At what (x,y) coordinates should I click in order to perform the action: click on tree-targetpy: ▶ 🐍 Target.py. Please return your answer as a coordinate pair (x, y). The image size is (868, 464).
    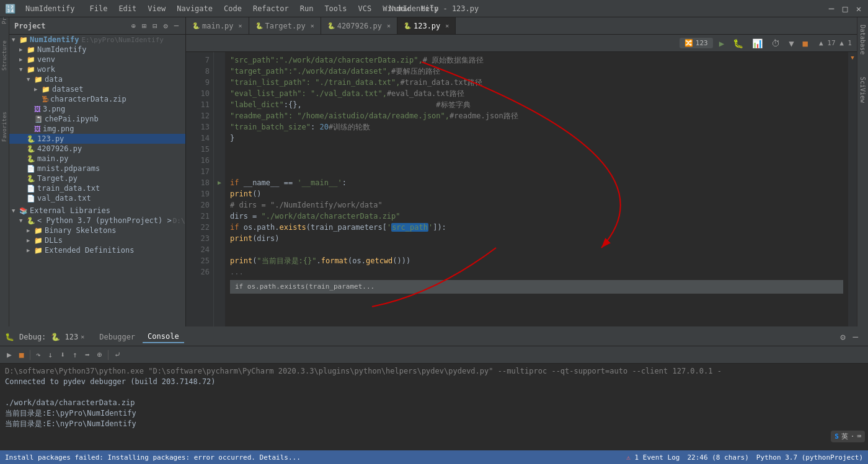
    Looking at the image, I should click on (97, 178).